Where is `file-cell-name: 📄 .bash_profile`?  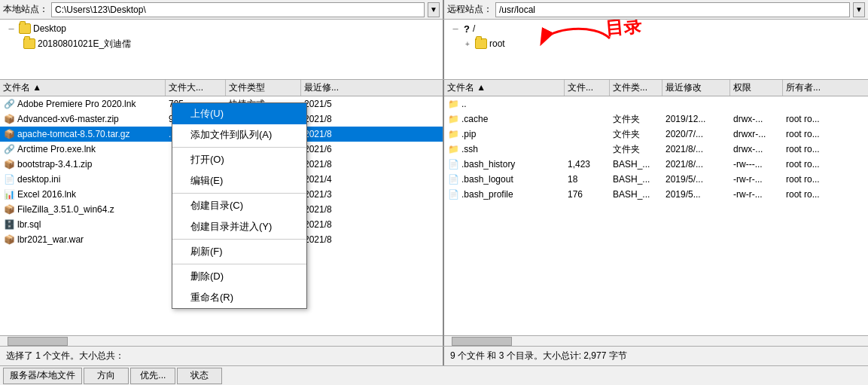 file-cell-name: 📄 .bash_profile is located at coordinates (504, 194).